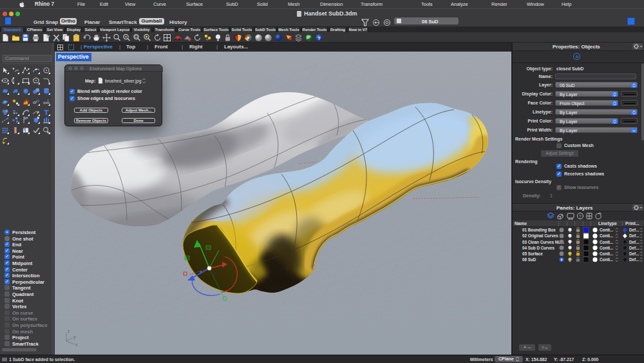 Image resolution: width=644 pixels, height=363 pixels. Describe the element at coordinates (538, 248) in the screenshot. I see `svg-text: 04 Sub D Curves` at that location.